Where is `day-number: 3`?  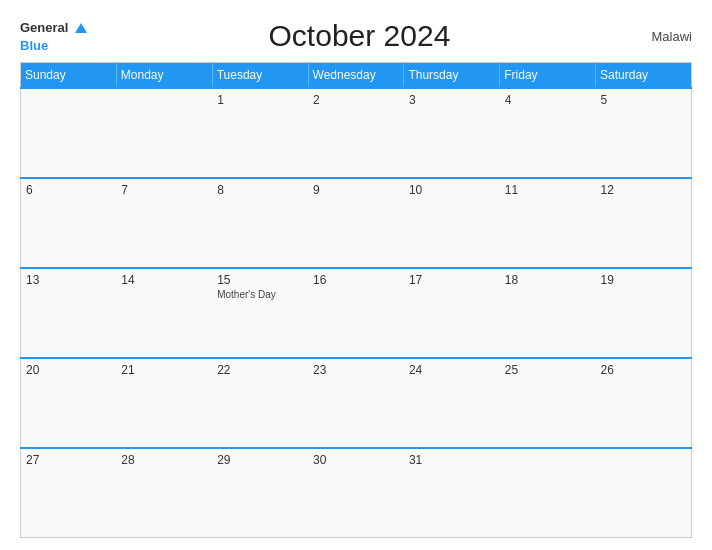 day-number: 3 is located at coordinates (452, 100).